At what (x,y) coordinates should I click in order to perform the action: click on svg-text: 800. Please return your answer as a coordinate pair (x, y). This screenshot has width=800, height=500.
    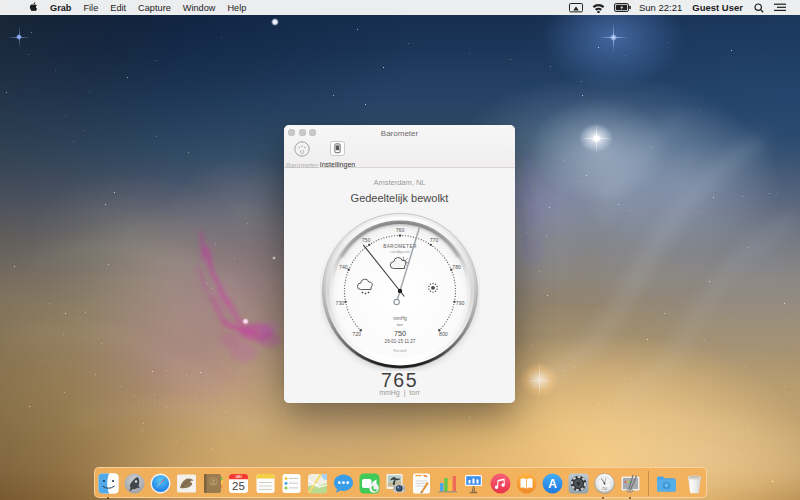
    Looking at the image, I should click on (444, 334).